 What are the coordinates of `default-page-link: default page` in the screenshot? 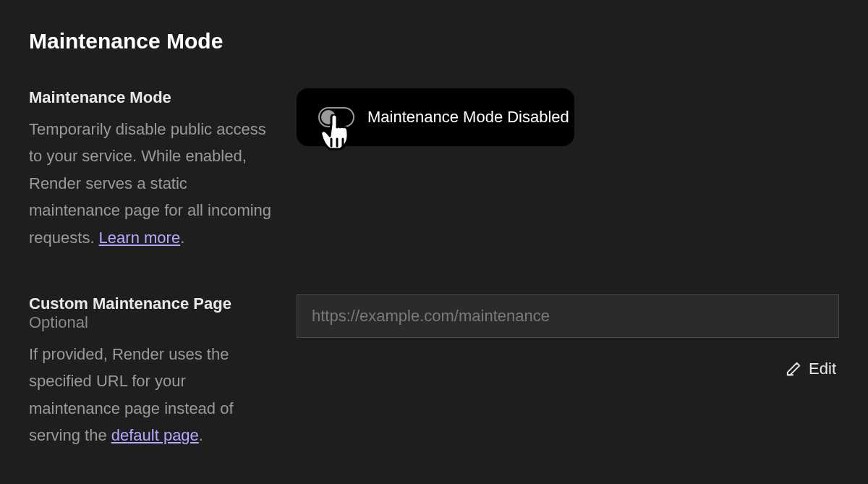 It's located at (155, 436).